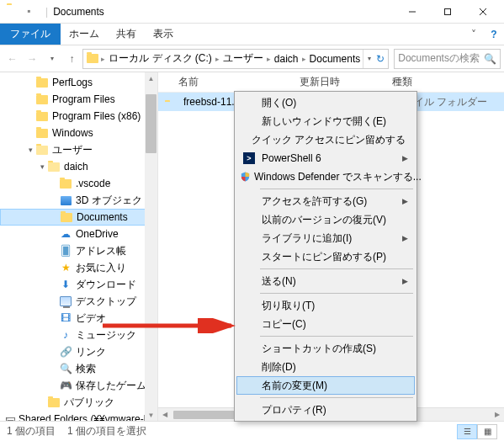  What do you see at coordinates (243, 59) in the screenshot?
I see `breadcrumb-seg: ユーザー` at bounding box center [243, 59].